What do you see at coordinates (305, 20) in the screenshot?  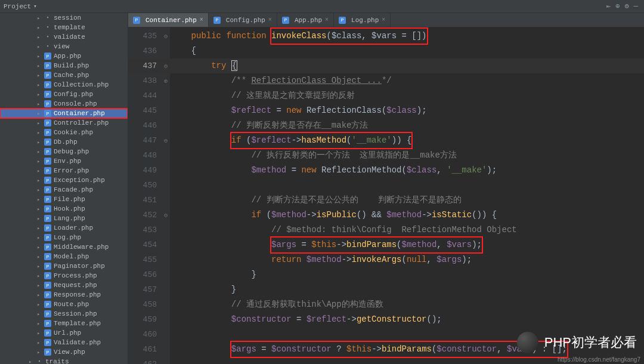 I see `tab-app-php: PApp.php×` at bounding box center [305, 20].